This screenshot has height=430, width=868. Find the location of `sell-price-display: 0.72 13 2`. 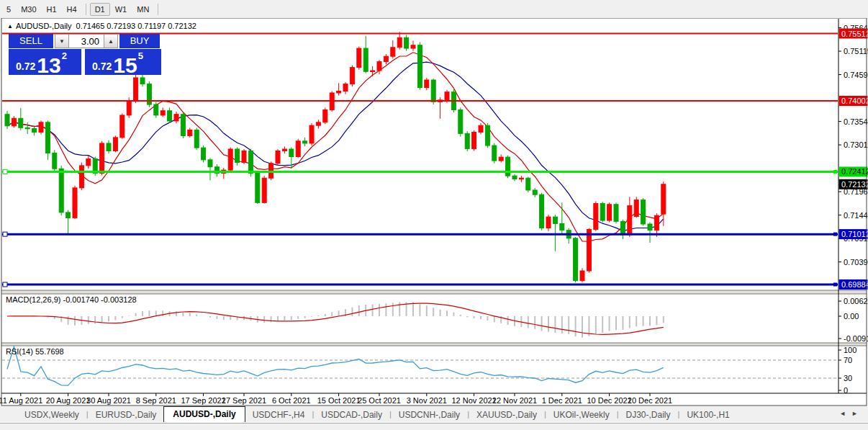

sell-price-display: 0.72 13 2 is located at coordinates (45, 62).